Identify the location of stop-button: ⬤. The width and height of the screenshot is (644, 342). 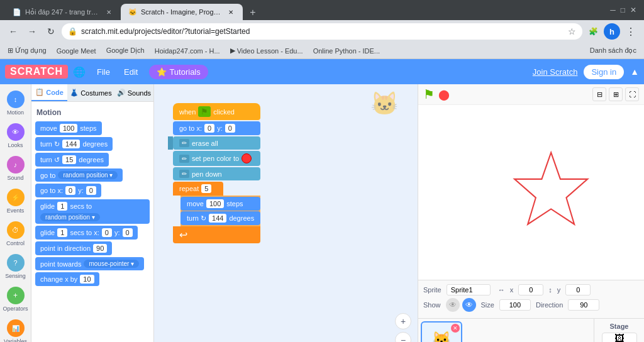
(444, 94).